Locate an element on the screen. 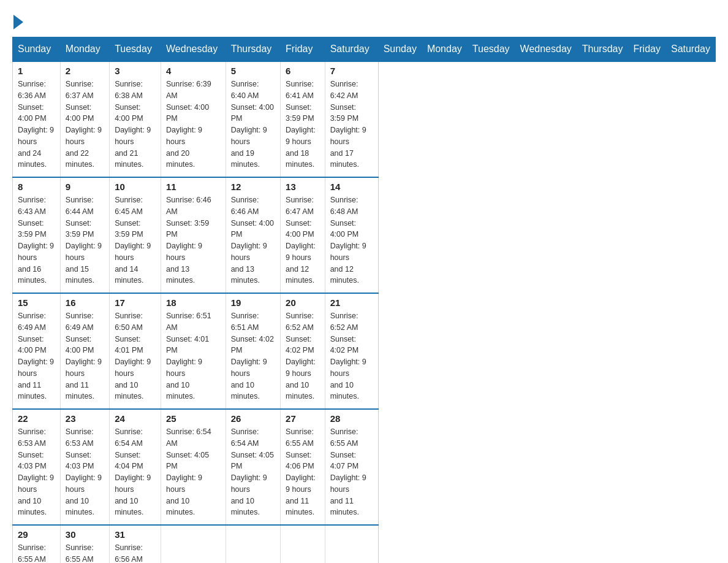 This screenshot has width=728, height=563. day-number: 13 is located at coordinates (303, 186).